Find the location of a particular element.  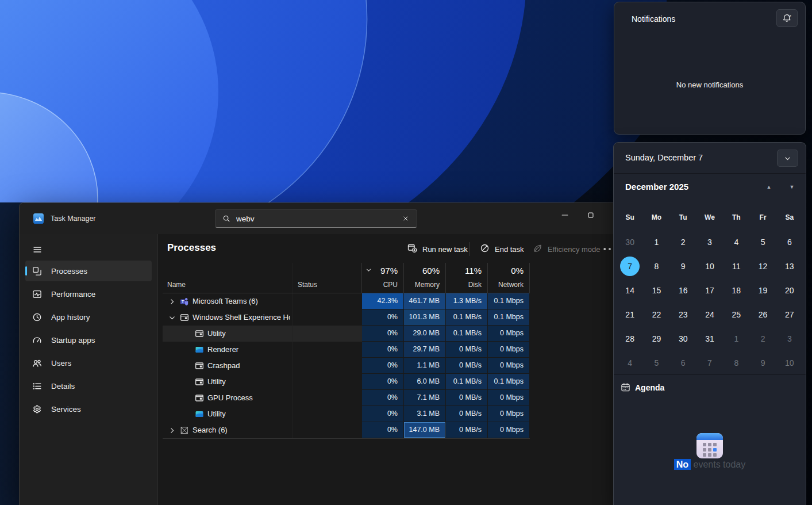

notifications-panel: Notifications z No new notifications is located at coordinates (710, 68).